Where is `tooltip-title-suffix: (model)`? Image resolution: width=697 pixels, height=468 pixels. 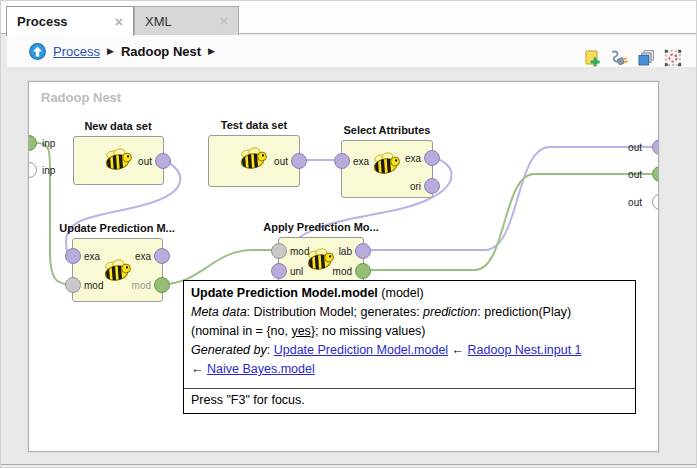 tooltip-title-suffix: (model) is located at coordinates (401, 293).